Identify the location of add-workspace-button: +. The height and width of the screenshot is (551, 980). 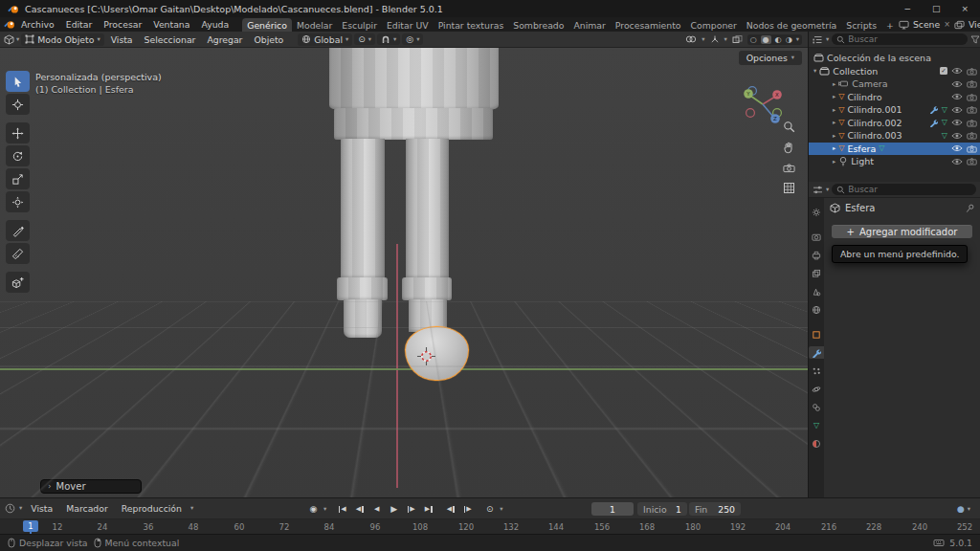
(890, 25).